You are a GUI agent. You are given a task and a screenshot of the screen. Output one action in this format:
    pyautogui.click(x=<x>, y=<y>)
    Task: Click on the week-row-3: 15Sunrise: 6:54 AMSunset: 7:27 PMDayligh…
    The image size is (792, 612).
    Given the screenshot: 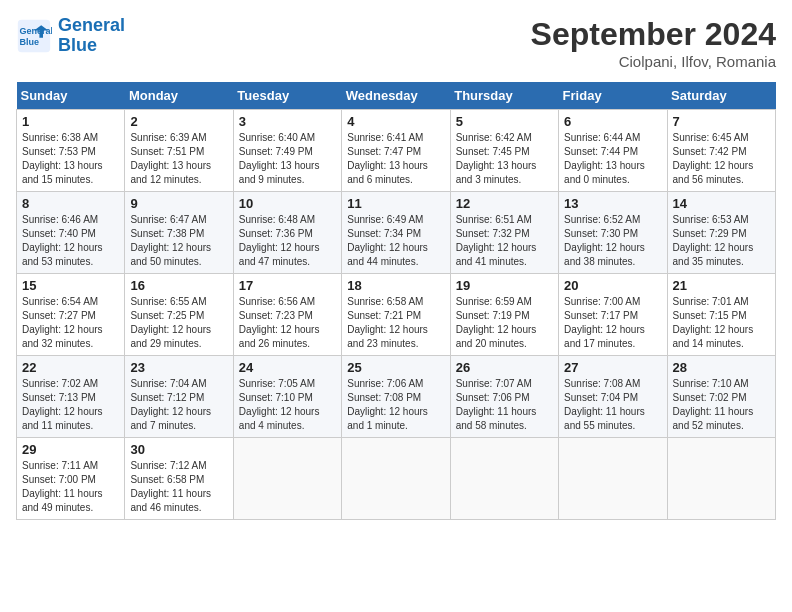 What is the action you would take?
    pyautogui.click(x=396, y=315)
    